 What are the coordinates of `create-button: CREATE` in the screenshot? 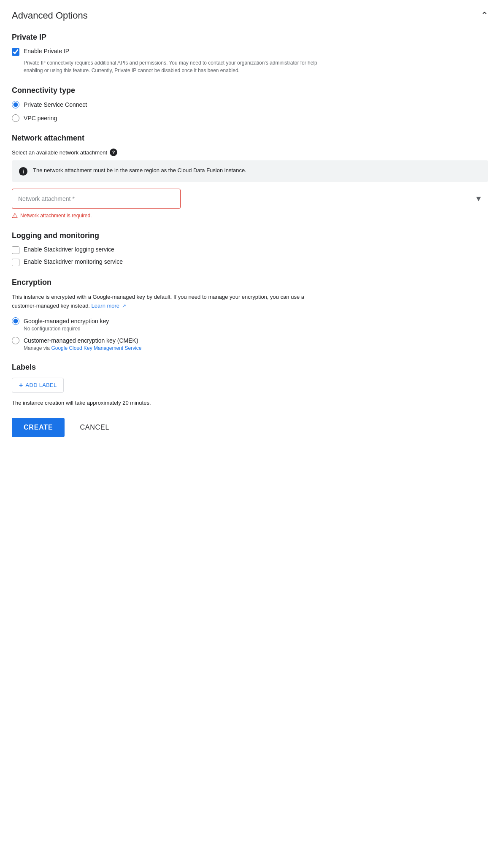 It's located at (38, 427).